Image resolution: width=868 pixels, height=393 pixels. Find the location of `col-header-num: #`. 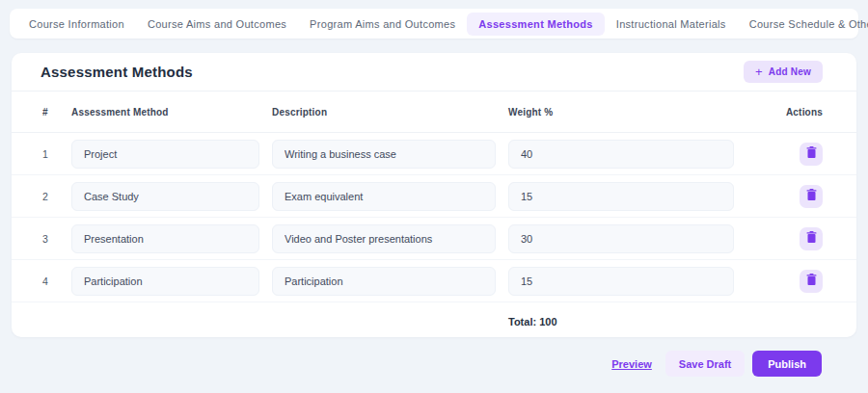

col-header-num: # is located at coordinates (57, 112).